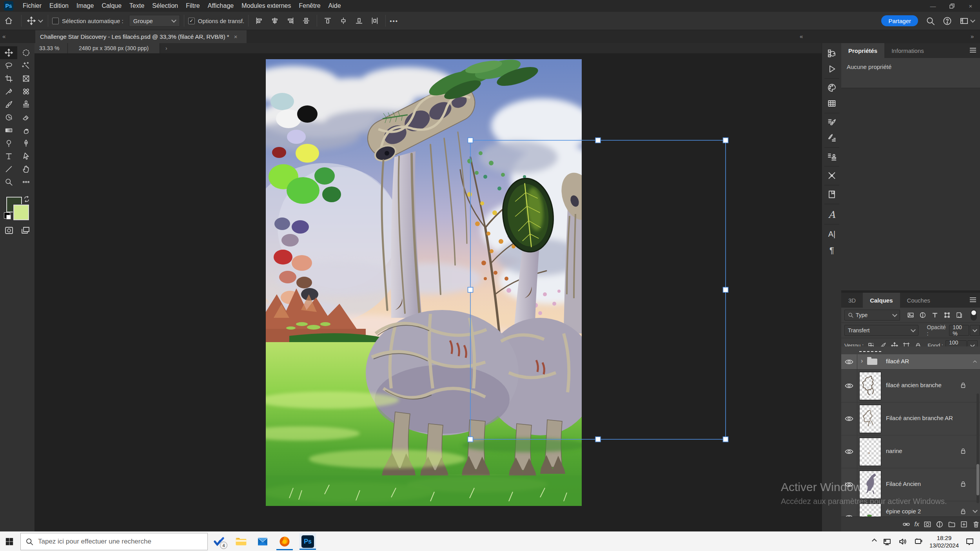 The height and width of the screenshot is (551, 980). What do you see at coordinates (9, 92) in the screenshot?
I see `tool-eyedropper` at bounding box center [9, 92].